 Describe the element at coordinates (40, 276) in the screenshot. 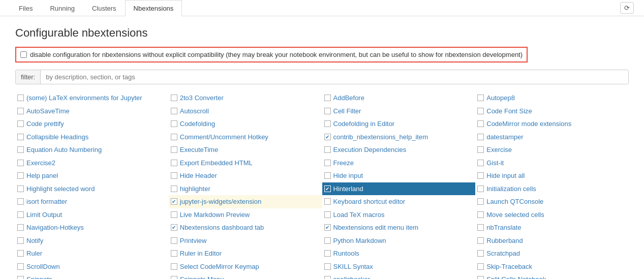

I see `ext-link: Snippets` at that location.